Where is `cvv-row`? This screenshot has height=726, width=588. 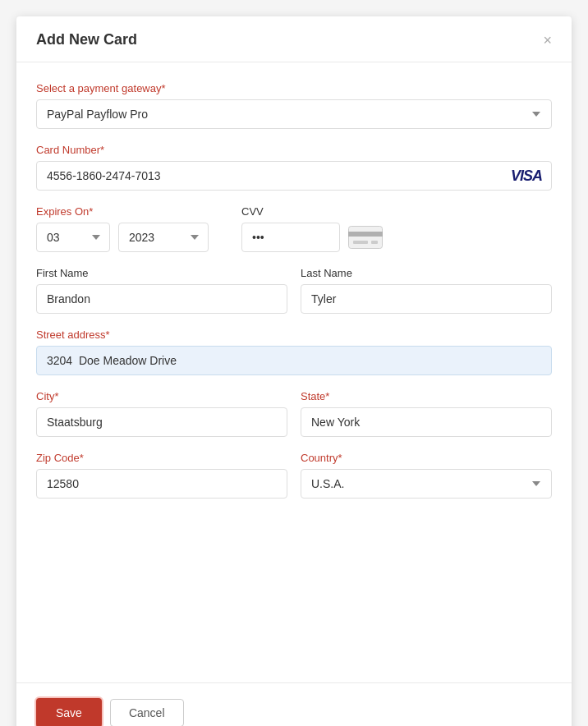 cvv-row is located at coordinates (397, 237).